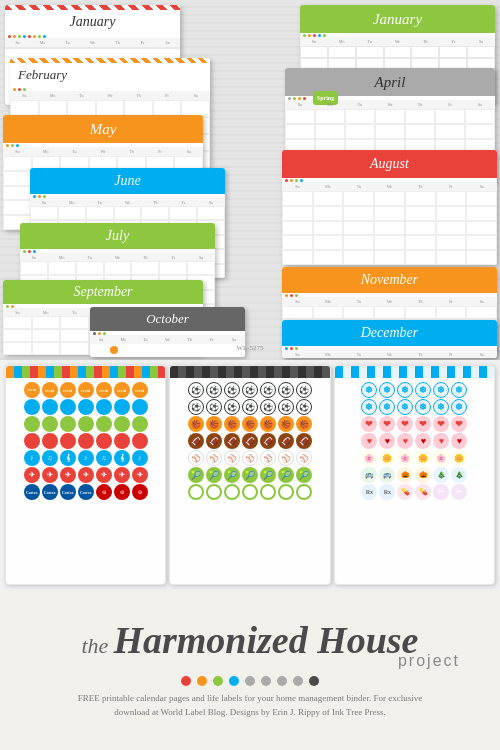 The image size is (500, 750). What do you see at coordinates (168, 319) in the screenshot?
I see `october-label: October` at bounding box center [168, 319].